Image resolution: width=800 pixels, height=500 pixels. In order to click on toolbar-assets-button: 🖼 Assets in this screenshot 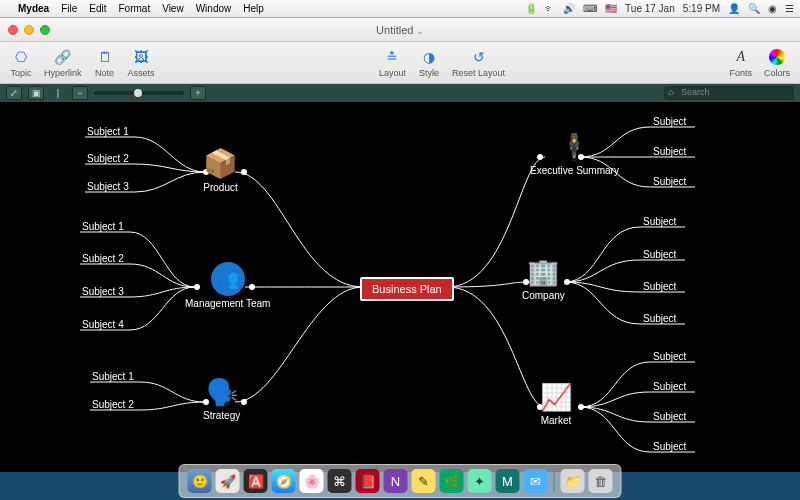, I will do `click(142, 63)`.